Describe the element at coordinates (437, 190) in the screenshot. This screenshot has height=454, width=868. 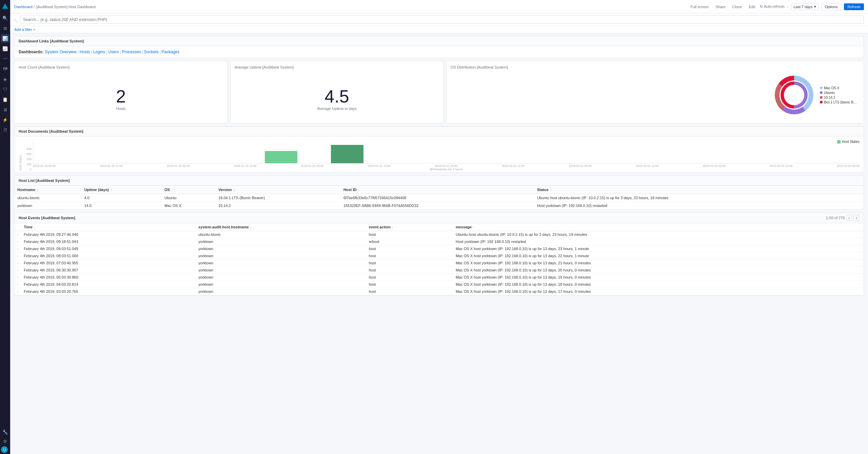
I see `col-hostid: Host ID ↕` at that location.